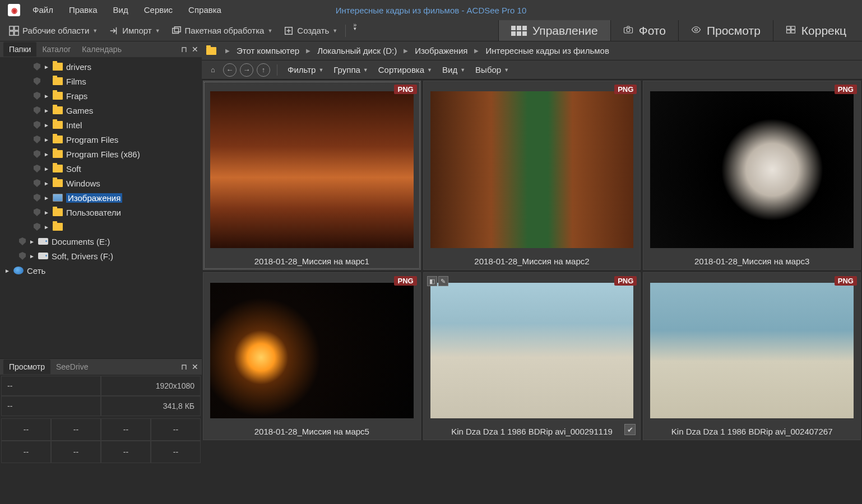 The image size is (862, 504). I want to click on adjust-icon, so click(791, 31).